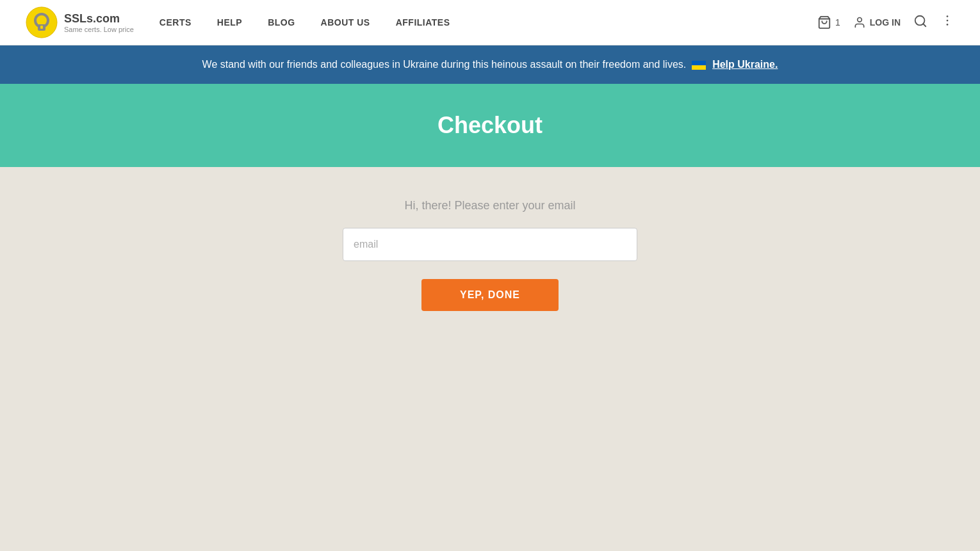  I want to click on ukraine-flag, so click(699, 65).